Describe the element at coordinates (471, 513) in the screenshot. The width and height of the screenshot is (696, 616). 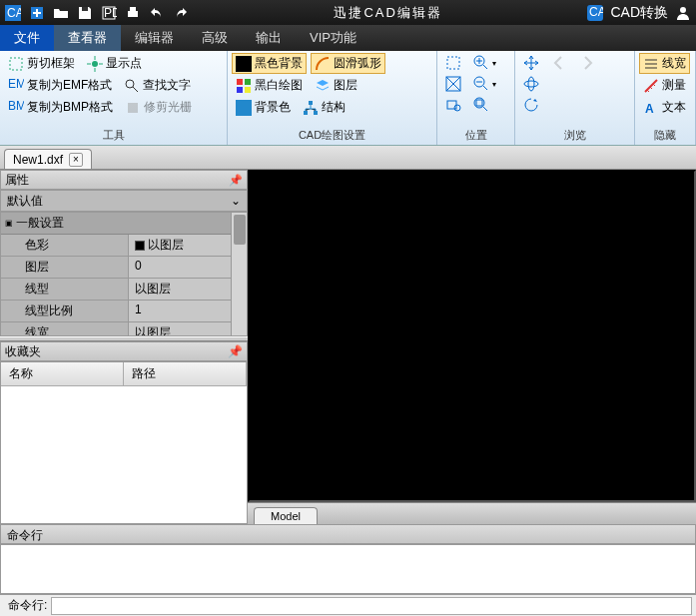
I see `model-tab-bar: Model` at that location.